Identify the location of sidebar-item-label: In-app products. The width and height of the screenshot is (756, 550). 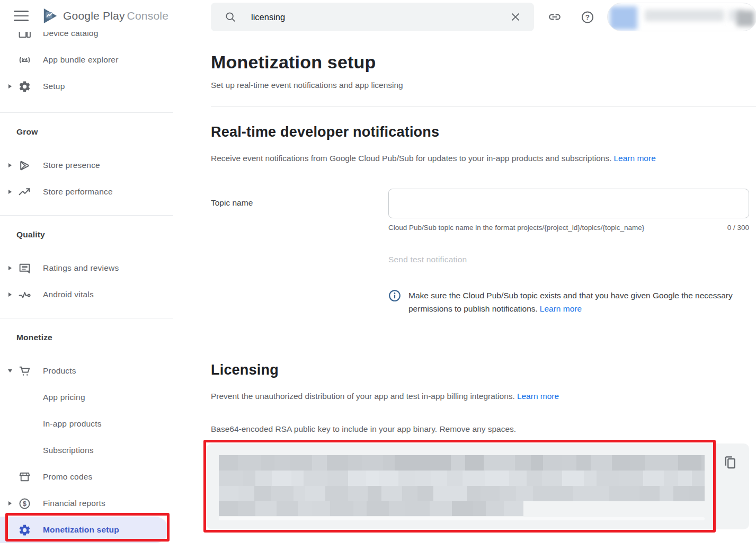
(72, 424).